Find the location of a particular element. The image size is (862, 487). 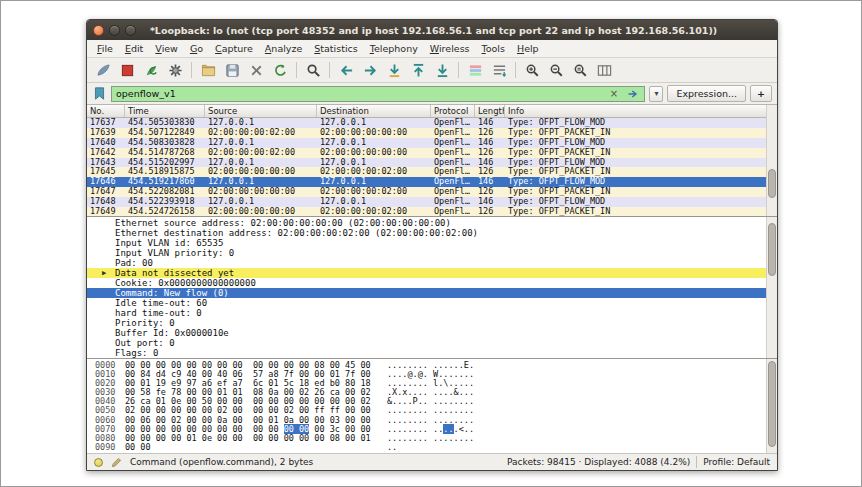

back-icon is located at coordinates (346, 70).